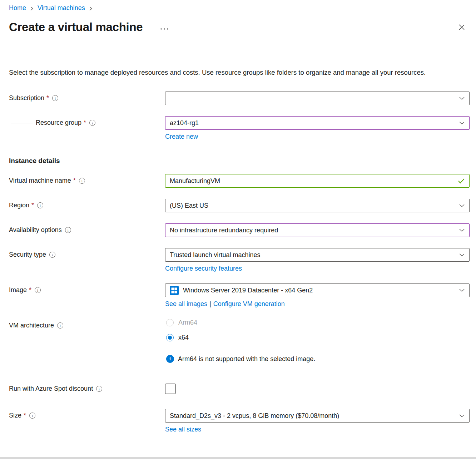  What do you see at coordinates (461, 181) in the screenshot?
I see `valid-check-icon` at bounding box center [461, 181].